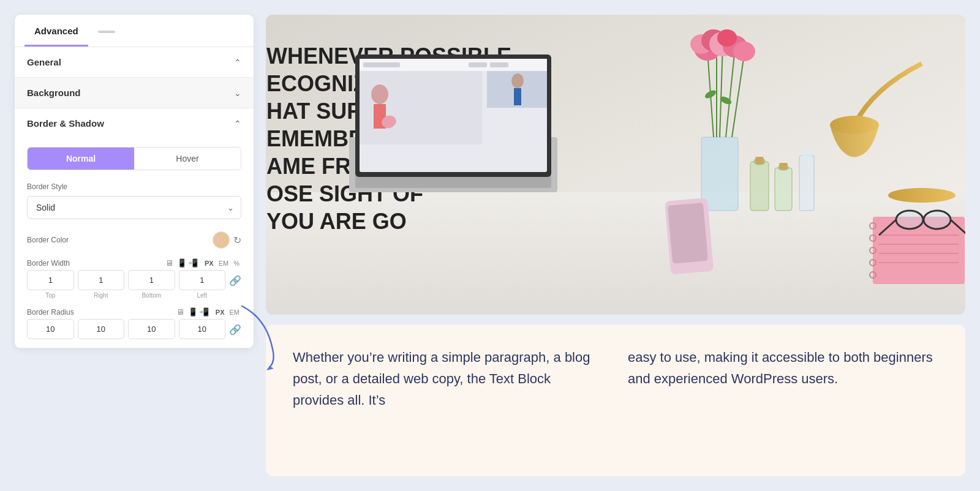 This screenshot has width=980, height=491. What do you see at coordinates (221, 240) in the screenshot?
I see `border-color-swatch` at bounding box center [221, 240].